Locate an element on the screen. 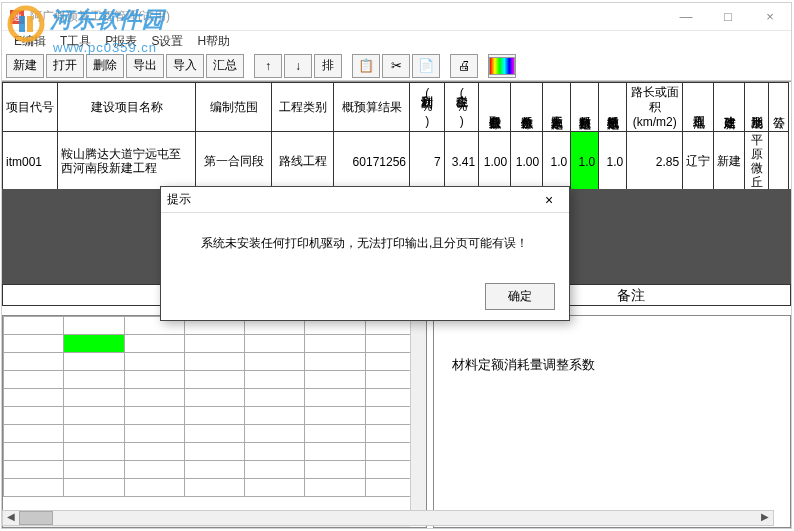  scroll-left-arrow: ◀ is located at coordinates (11, 518).